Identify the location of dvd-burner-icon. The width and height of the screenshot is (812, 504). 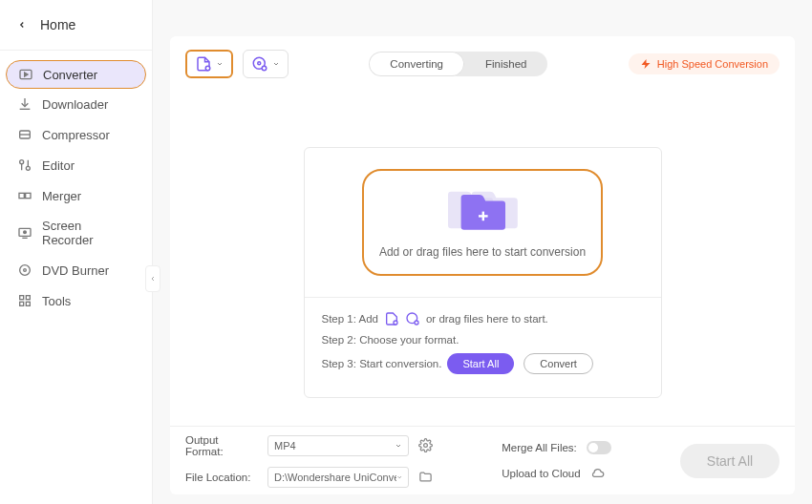
(25, 270).